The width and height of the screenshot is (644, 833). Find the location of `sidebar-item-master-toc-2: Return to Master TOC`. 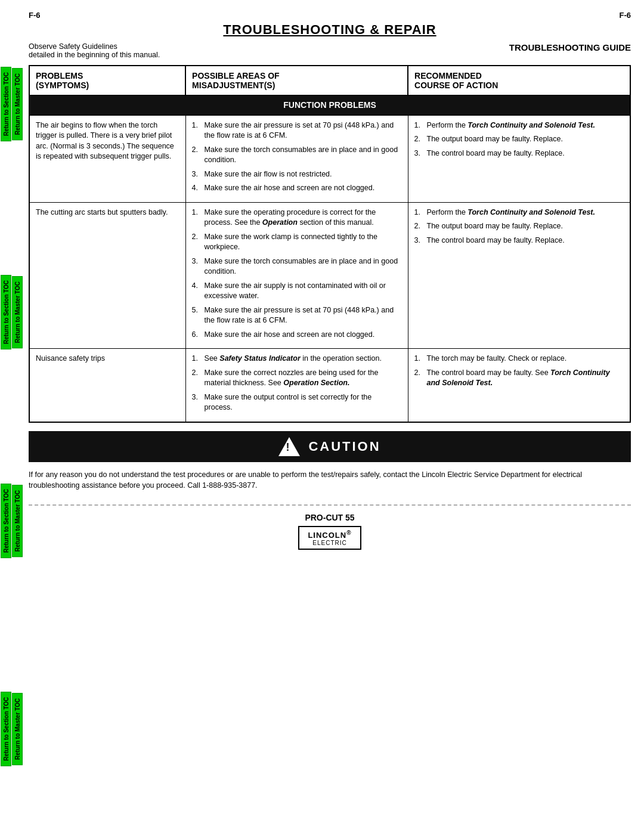

sidebar-item-master-toc-2: Return to Master TOC is located at coordinates (17, 312).